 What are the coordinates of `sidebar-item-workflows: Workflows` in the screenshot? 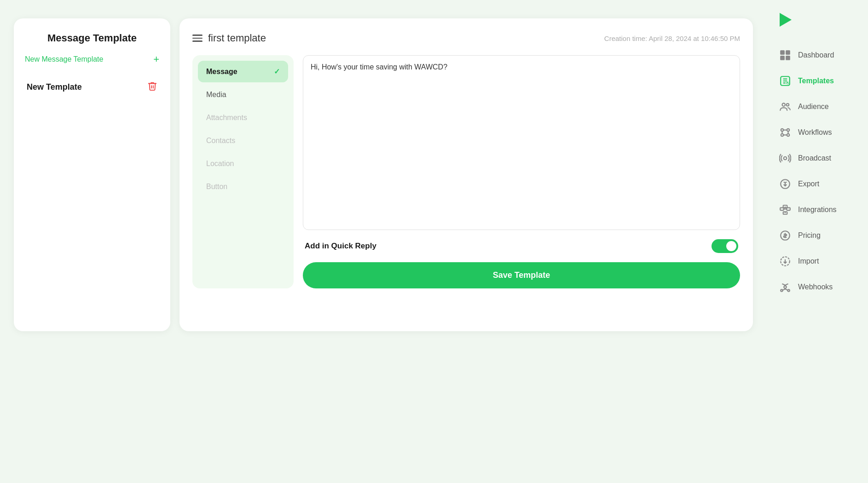 It's located at (817, 132).